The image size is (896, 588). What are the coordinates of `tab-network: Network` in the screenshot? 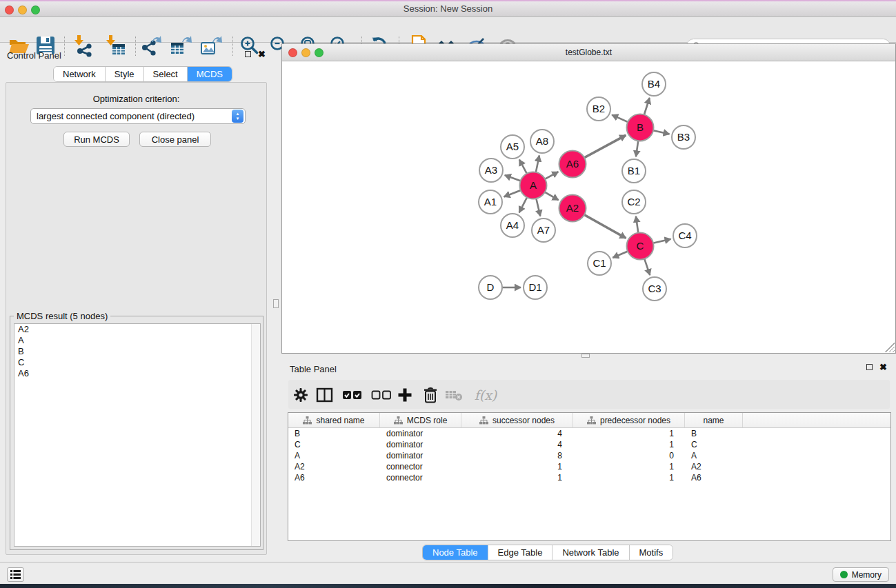 It's located at (80, 74).